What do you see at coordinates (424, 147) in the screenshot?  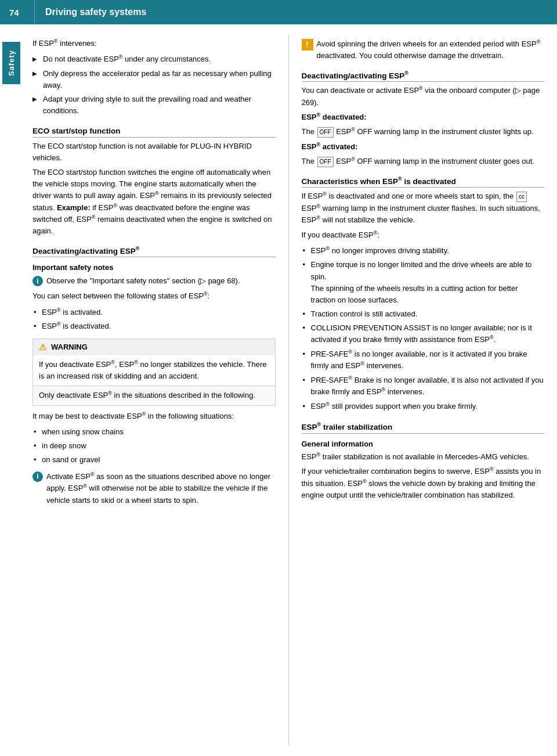 I see `activated-label: ESP® activated:` at bounding box center [424, 147].